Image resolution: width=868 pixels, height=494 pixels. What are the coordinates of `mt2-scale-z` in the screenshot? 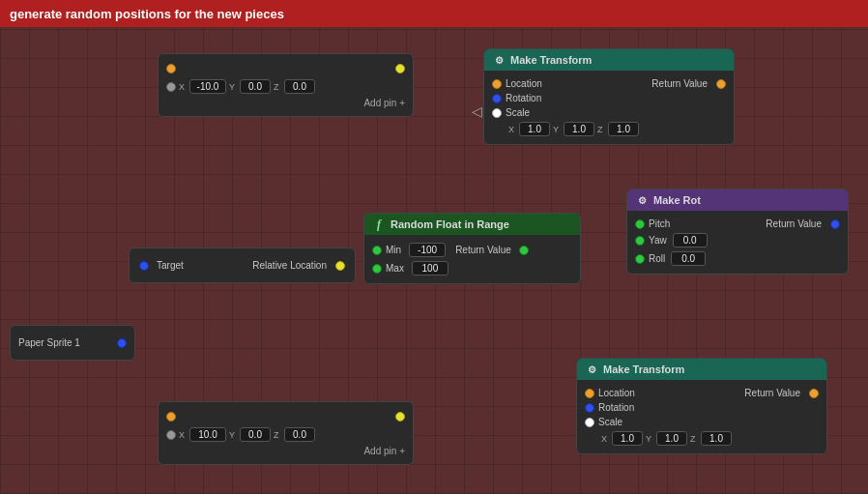 It's located at (716, 439).